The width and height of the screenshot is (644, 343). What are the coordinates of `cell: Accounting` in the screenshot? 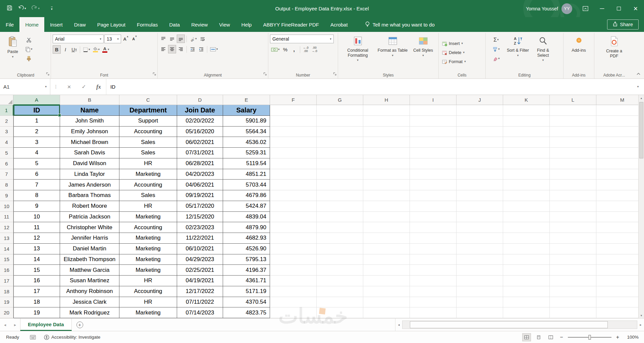 It's located at (148, 185).